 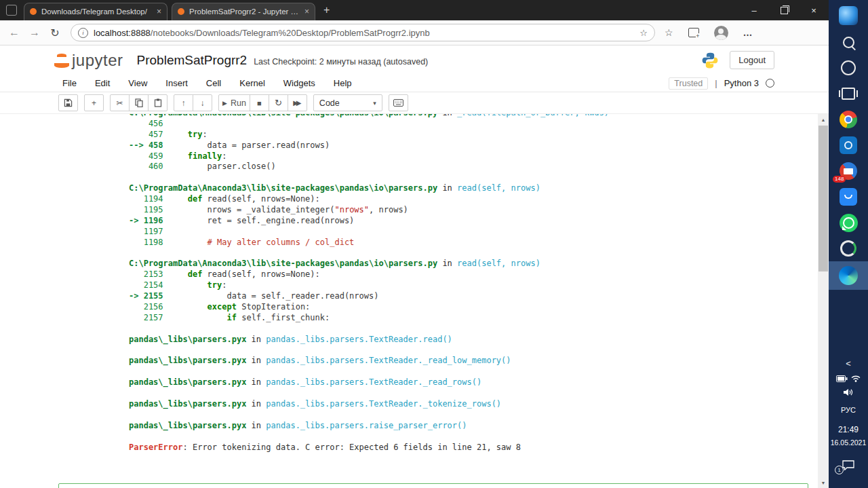 I want to click on url-path: /notebooks/Downloads/Telegram%20Desktop/…, so click(x=290, y=33).